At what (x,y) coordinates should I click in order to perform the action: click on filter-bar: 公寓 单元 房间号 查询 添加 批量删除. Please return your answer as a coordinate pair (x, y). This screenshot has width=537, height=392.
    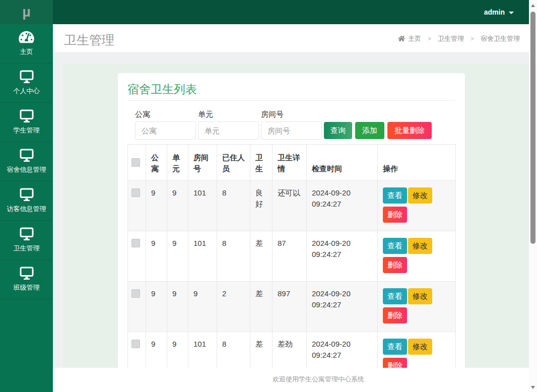
    Looking at the image, I should click on (291, 125).